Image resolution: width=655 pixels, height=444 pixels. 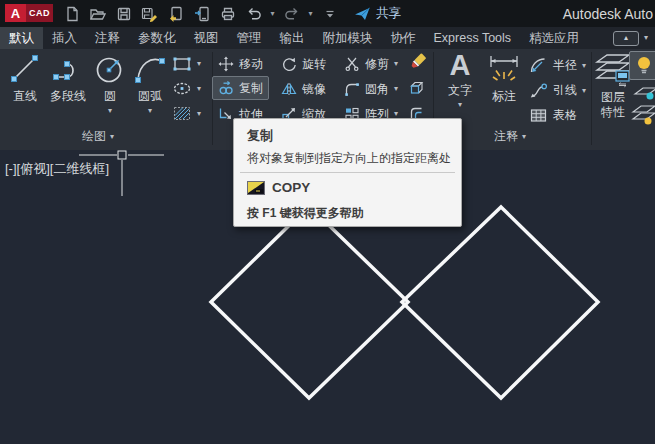 What do you see at coordinates (110, 111) in the screenshot?
I see `circle-dropdown-icon: ▾` at bounding box center [110, 111].